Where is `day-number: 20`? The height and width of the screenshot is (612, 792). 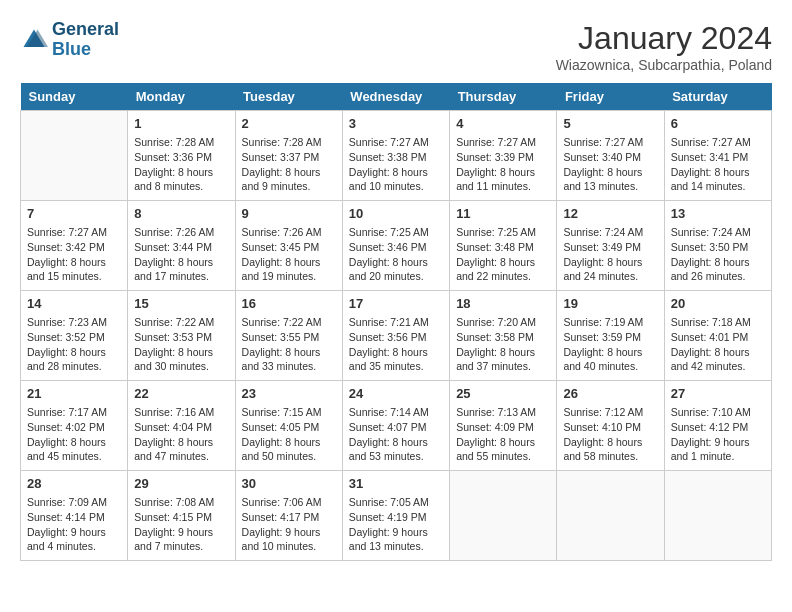 day-number: 20 is located at coordinates (718, 304).